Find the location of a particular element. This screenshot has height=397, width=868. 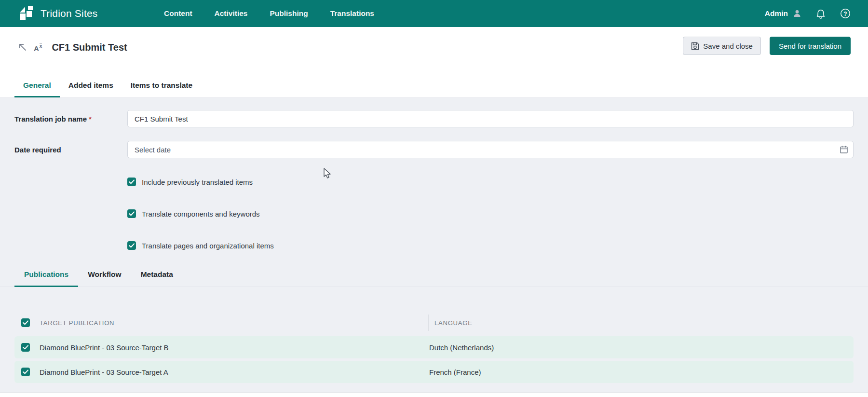

tab-items-to-translate: Items to translate is located at coordinates (162, 89).